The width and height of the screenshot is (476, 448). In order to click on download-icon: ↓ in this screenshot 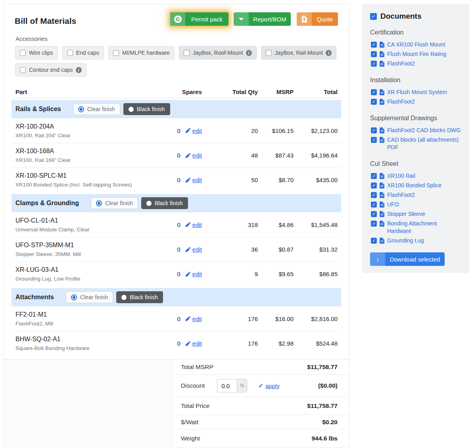, I will do `click(378, 259)`.